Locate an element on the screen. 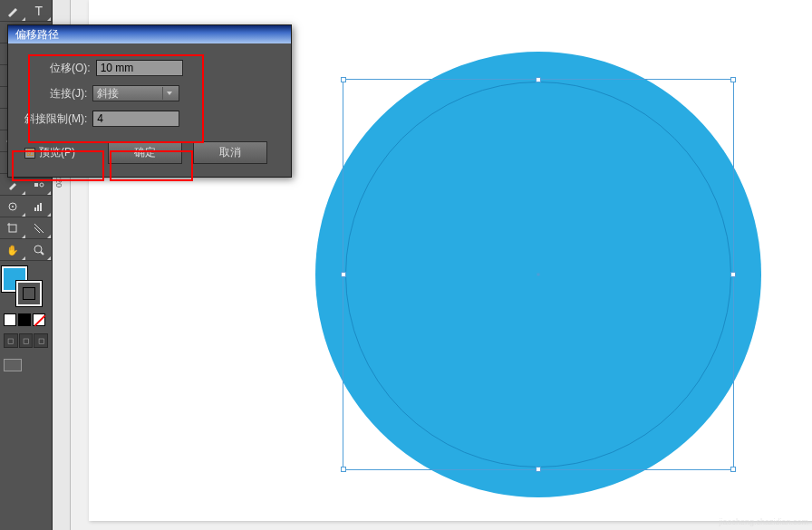 The width and height of the screenshot is (812, 530). draw-inside: ◻ is located at coordinates (41, 341).